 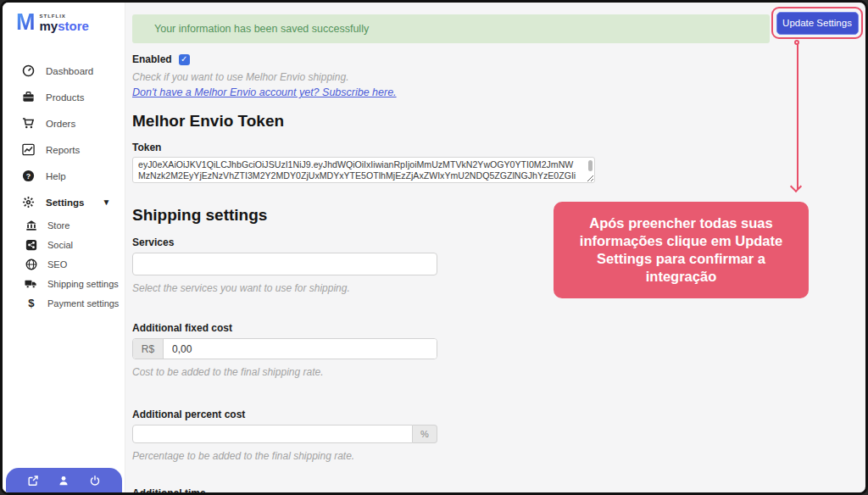 What do you see at coordinates (64, 202) in the screenshot?
I see `sidebar-item-settings: Settings ▼` at bounding box center [64, 202].